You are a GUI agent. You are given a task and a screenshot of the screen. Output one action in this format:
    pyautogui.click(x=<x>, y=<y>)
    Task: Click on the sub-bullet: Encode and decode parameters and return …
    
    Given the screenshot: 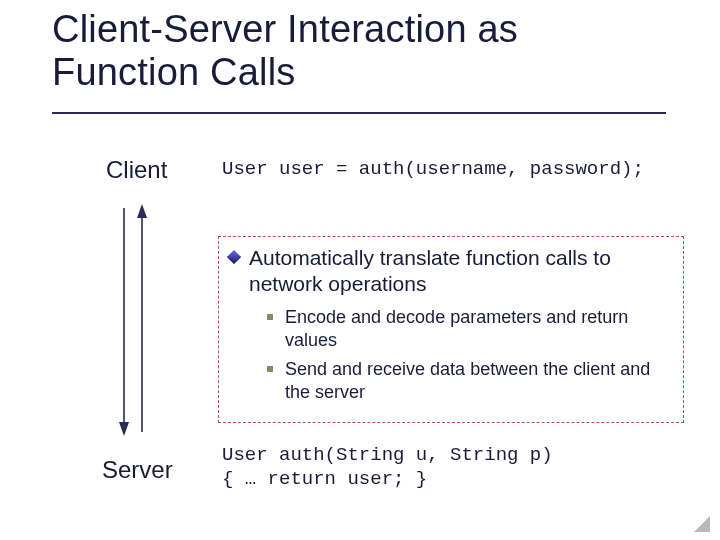 What is the action you would take?
    pyautogui.click(x=470, y=329)
    